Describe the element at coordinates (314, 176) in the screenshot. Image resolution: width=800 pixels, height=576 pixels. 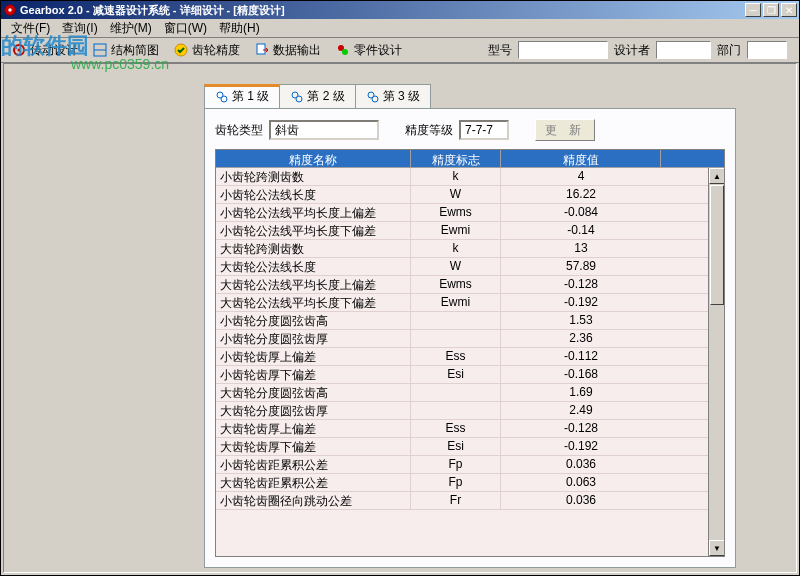
I see `cell-name: 小齿轮跨测齿数` at that location.